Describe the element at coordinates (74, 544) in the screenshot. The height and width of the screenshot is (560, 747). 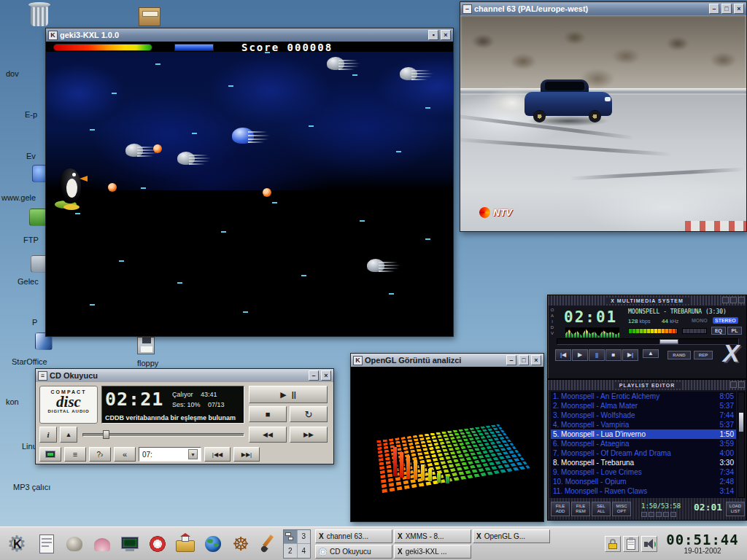
I see `shell-button` at that location.